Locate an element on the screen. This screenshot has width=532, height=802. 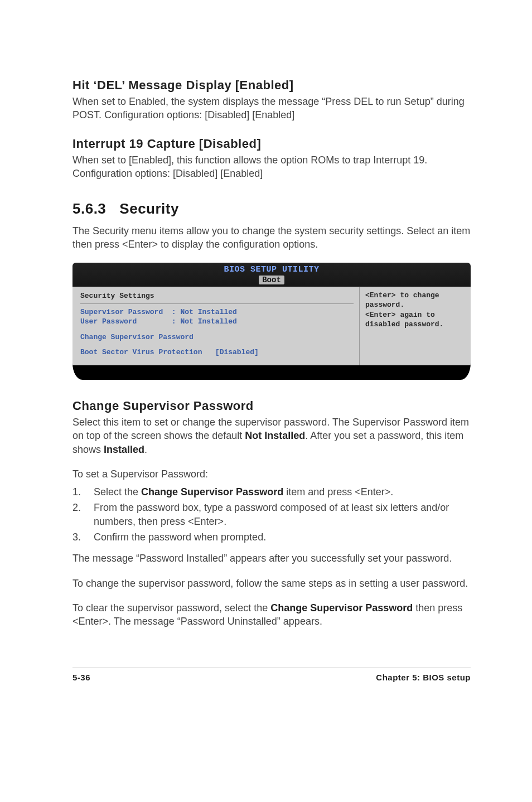
page-footer: 5-36 Chapter 5: BIOS setup is located at coordinates (272, 675).